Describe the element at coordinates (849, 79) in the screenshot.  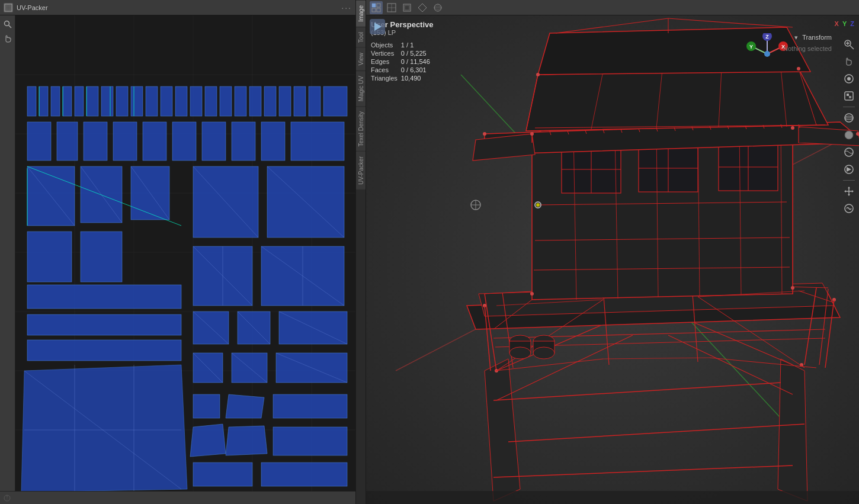
I see `camera-align-btn` at that location.